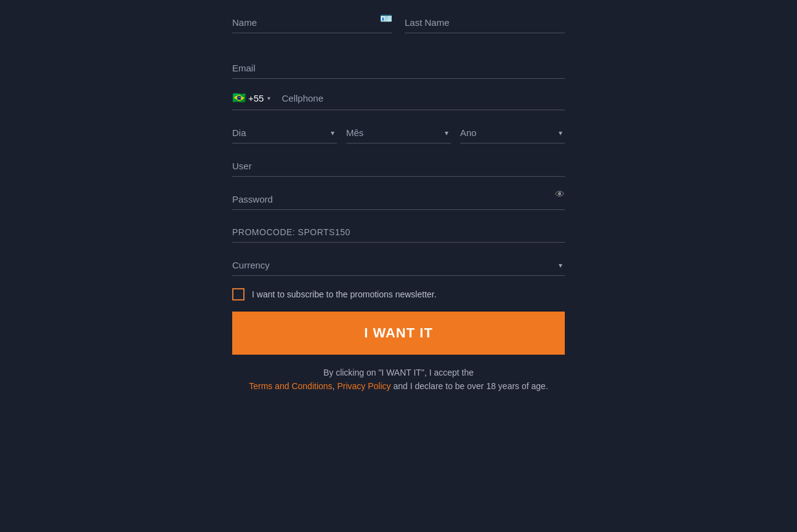  What do you see at coordinates (398, 133) in the screenshot?
I see `dob-row: Dia 12345 678910 1112131415 1617181920 2…` at bounding box center [398, 133].